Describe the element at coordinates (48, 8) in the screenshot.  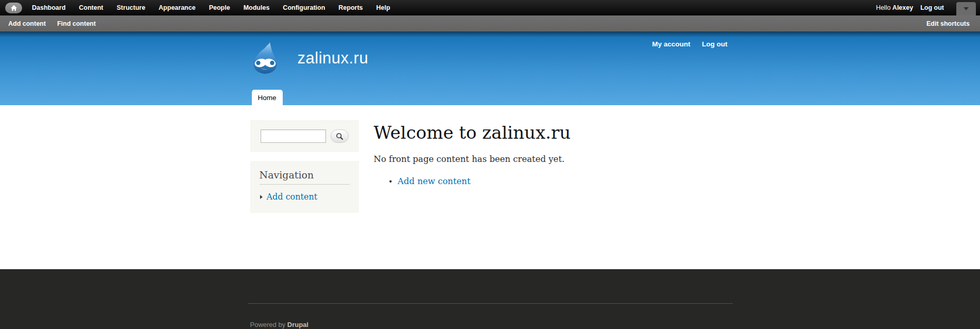
I see `toolbar-item-dashboard: Dashboard` at that location.